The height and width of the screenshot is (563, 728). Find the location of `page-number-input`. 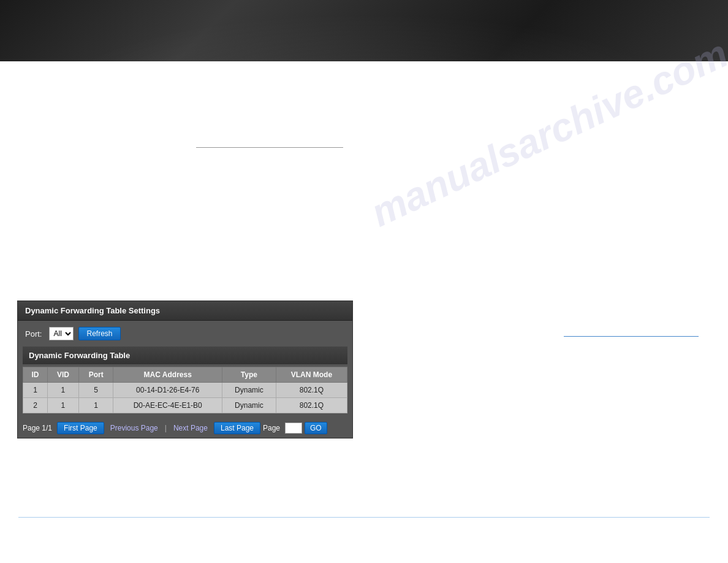

page-number-input is located at coordinates (294, 428).